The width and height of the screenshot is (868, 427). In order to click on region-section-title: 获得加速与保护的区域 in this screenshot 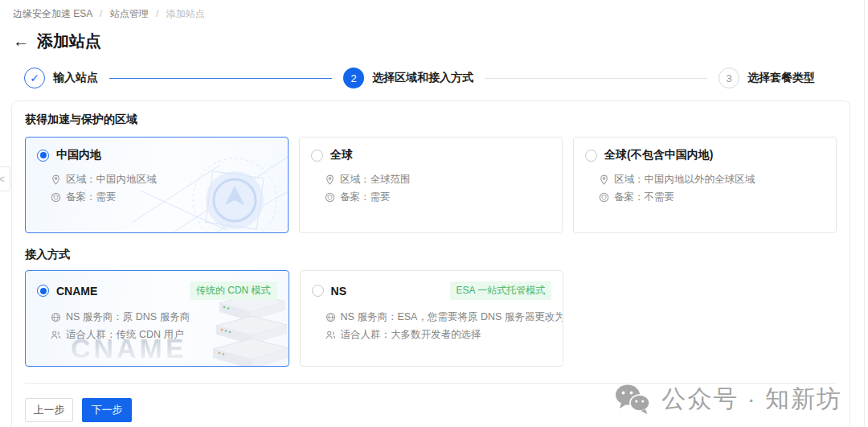, I will do `click(431, 120)`.